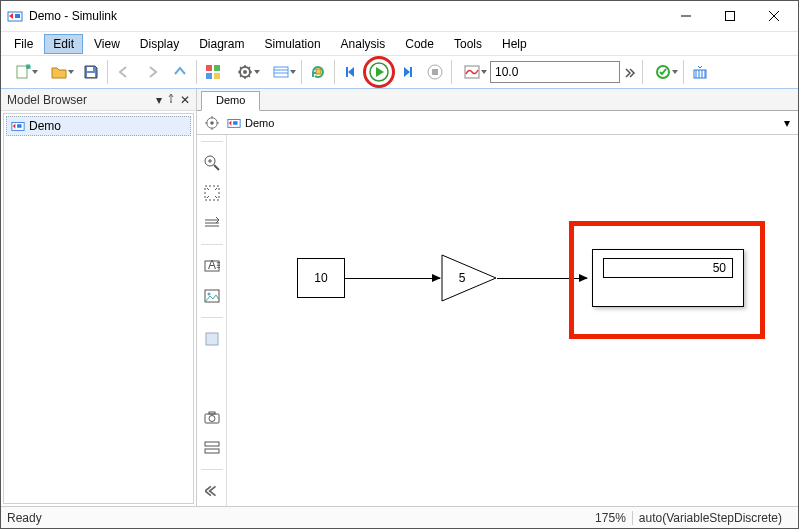  Describe the element at coordinates (407, 72) in the screenshot. I see `step-forward-button` at that location.